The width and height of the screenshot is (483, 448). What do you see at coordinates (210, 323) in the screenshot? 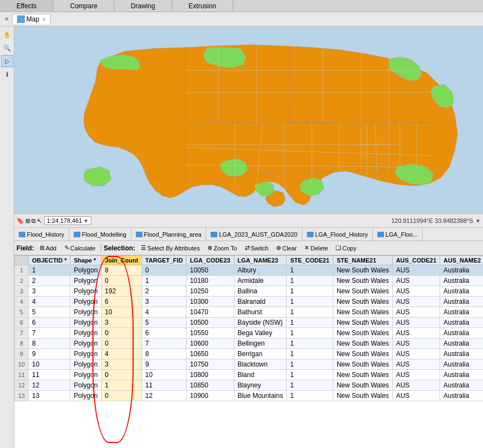
I see `table-cell: 10500` at bounding box center [210, 323].